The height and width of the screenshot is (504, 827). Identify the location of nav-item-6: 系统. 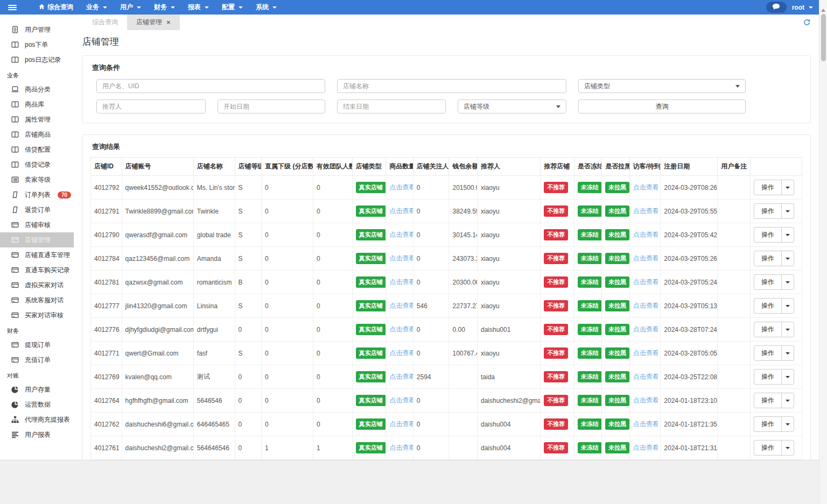
(266, 8).